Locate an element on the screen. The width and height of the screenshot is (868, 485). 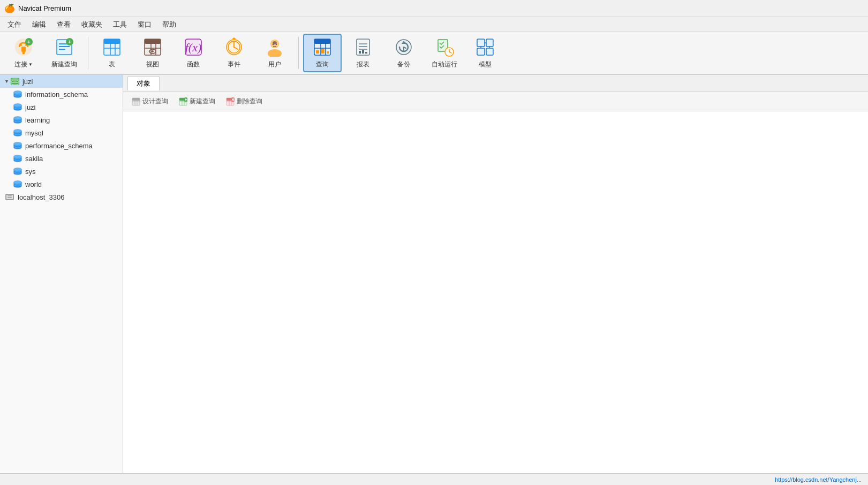
sidebar-item-sys: sys is located at coordinates (61, 171).